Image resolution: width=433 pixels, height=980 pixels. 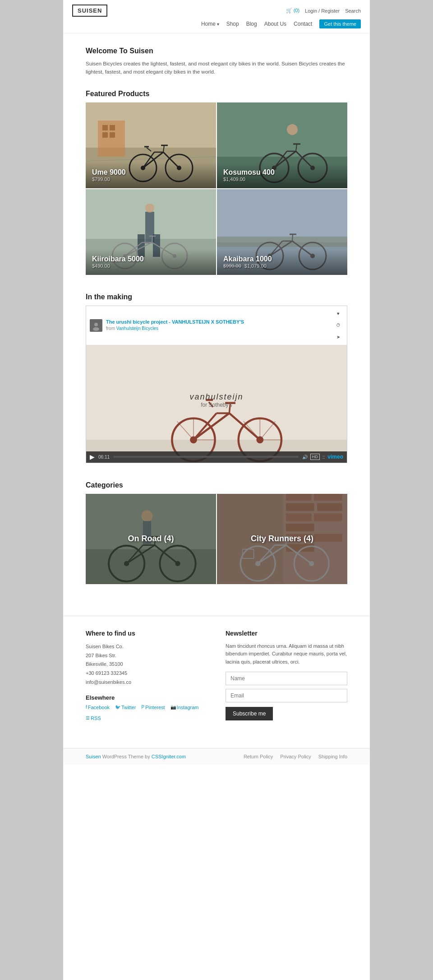 What do you see at coordinates (303, 24) in the screenshot?
I see `nav-contact: Contact` at bounding box center [303, 24].